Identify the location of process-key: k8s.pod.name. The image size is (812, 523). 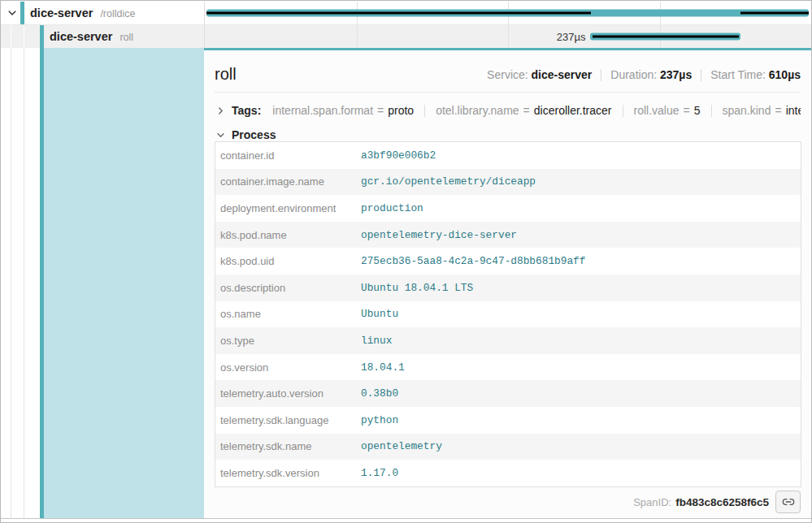
(291, 236).